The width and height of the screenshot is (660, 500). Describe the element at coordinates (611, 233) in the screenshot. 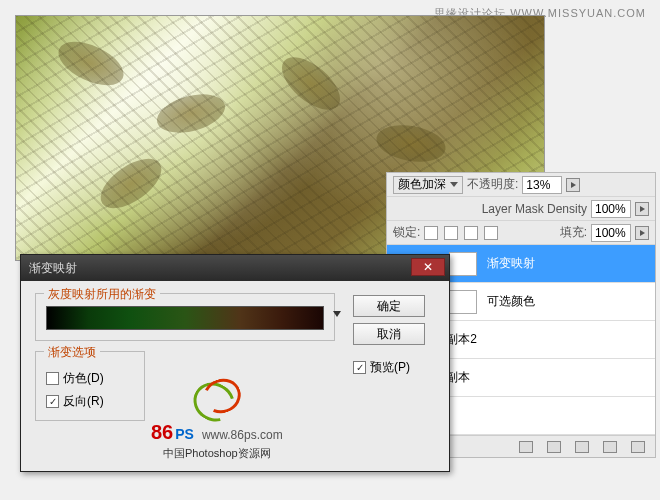

I see `fill-input: 100%` at that location.